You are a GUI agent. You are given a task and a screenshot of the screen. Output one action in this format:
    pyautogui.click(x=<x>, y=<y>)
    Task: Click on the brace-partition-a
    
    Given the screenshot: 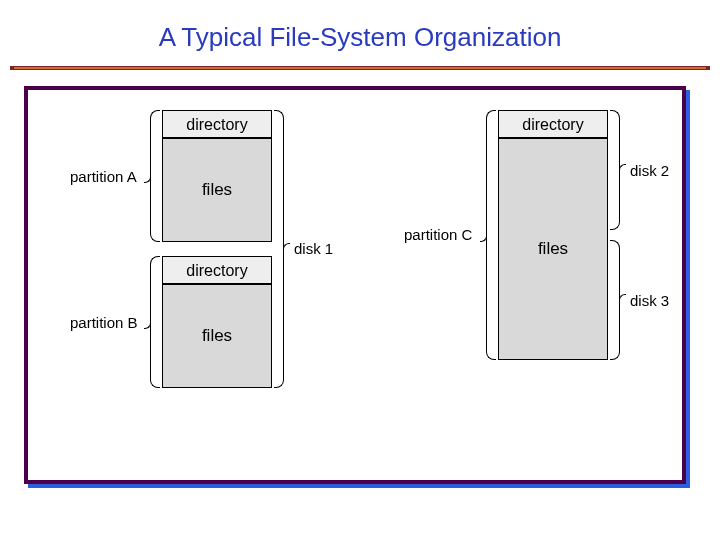 What is the action you would take?
    pyautogui.click(x=155, y=176)
    